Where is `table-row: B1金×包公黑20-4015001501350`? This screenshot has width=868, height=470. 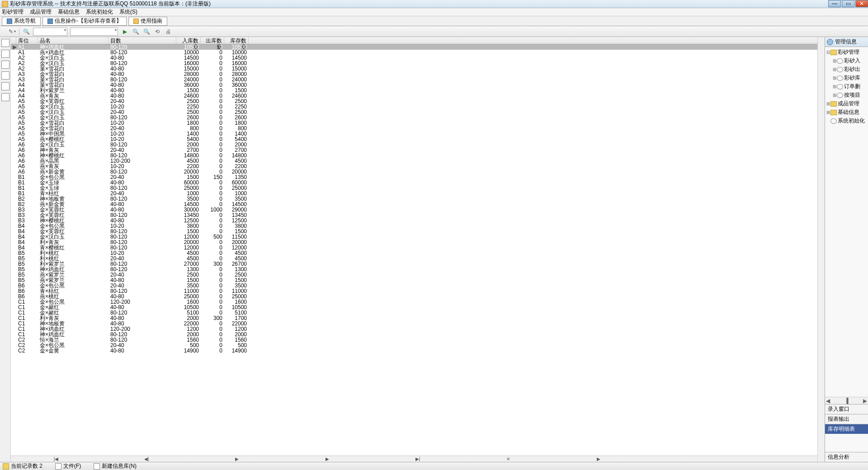
table-row: B1金×包公黑20-4015001501350 is located at coordinates (414, 177).